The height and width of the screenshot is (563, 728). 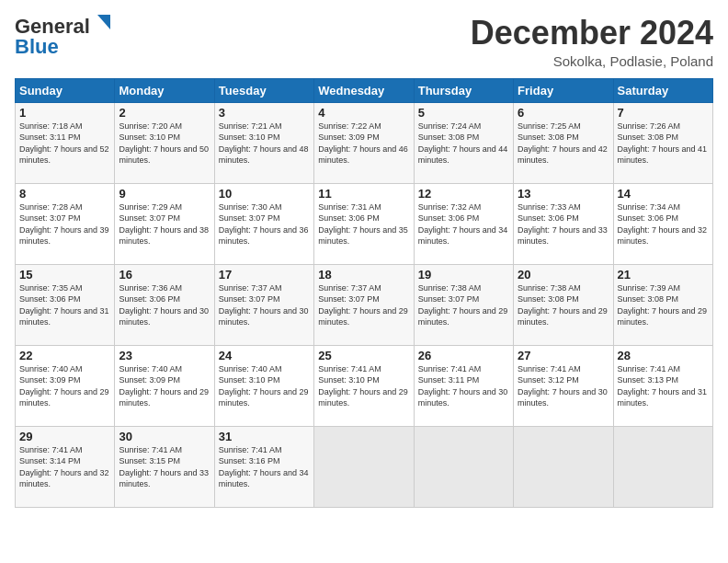 What do you see at coordinates (592, 33) in the screenshot?
I see `month-title: December 2024` at bounding box center [592, 33].